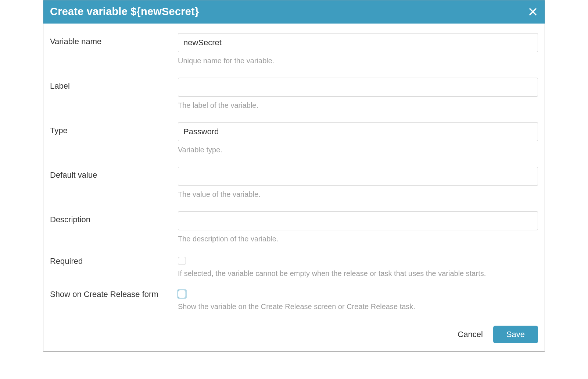 Image resolution: width=588 pixels, height=379 pixels. What do you see at coordinates (358, 61) in the screenshot?
I see `variable-name-help: Unique name for the variable.` at bounding box center [358, 61].